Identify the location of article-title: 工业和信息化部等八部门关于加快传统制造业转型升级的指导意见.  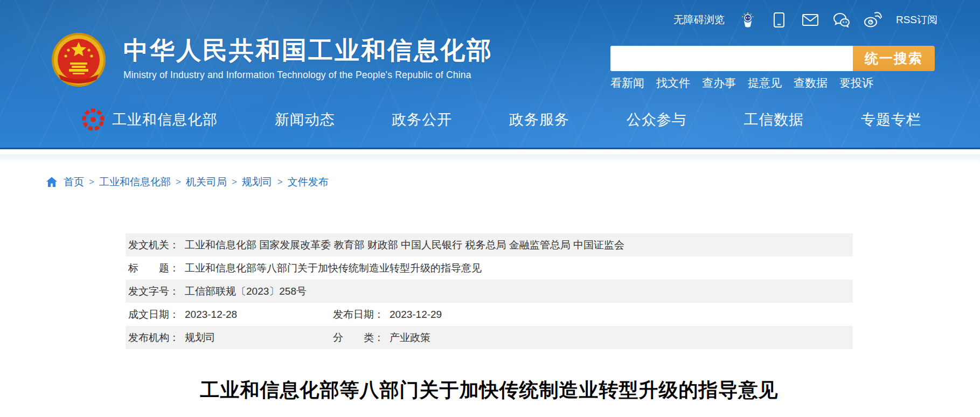
(489, 390).